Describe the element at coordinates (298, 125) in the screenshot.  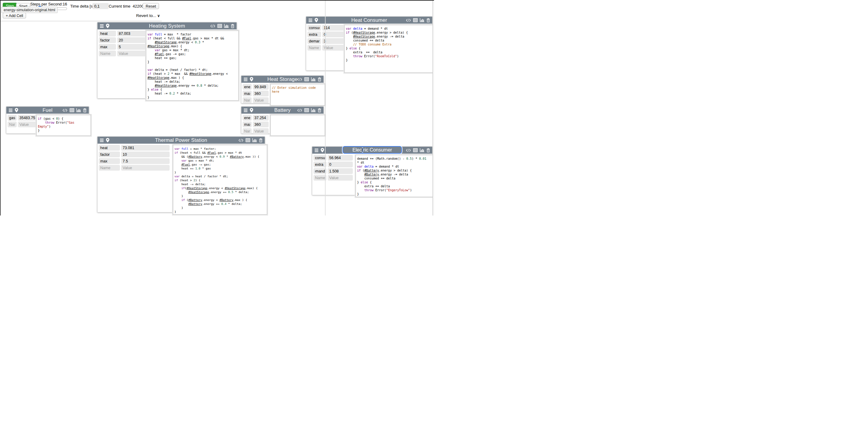
I see `code-editor` at that location.